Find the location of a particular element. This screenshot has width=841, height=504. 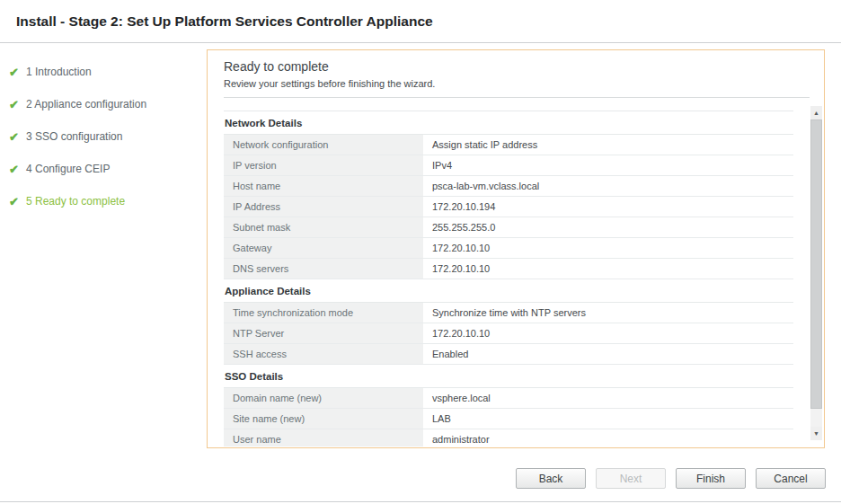

section-title: Appliance Details is located at coordinates (509, 291).